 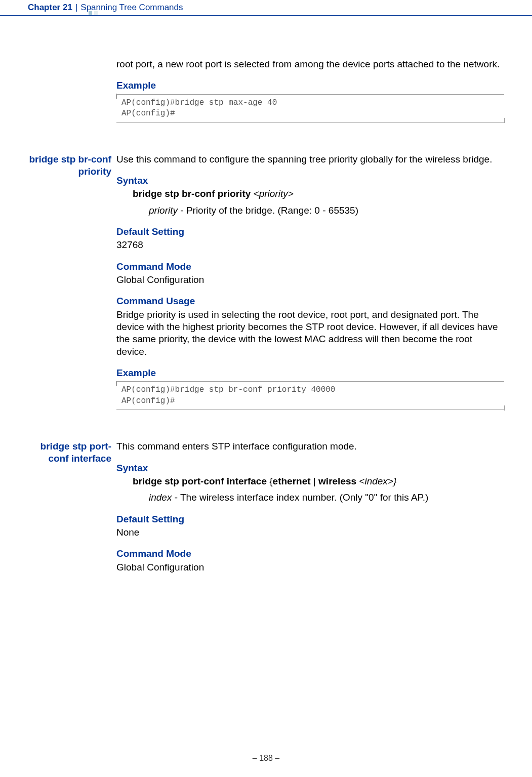 What do you see at coordinates (201, 481) in the screenshot?
I see `syntax-command-3a: bridge stp port-conf interface` at bounding box center [201, 481].